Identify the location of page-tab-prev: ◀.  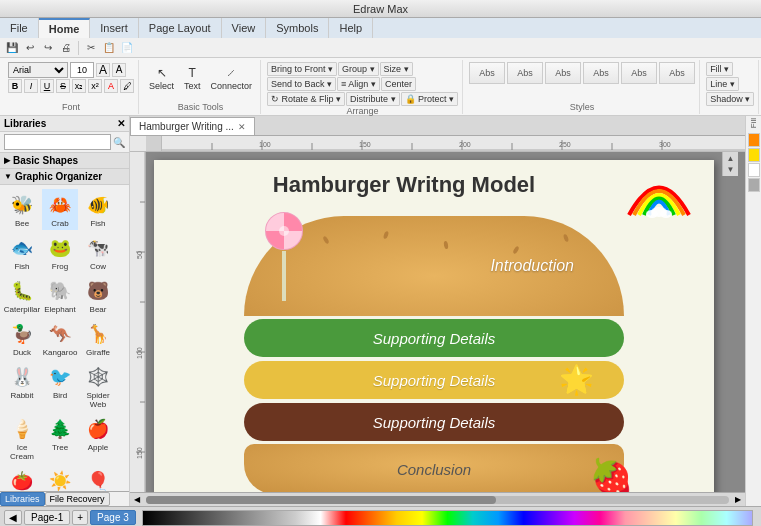
(13, 518).